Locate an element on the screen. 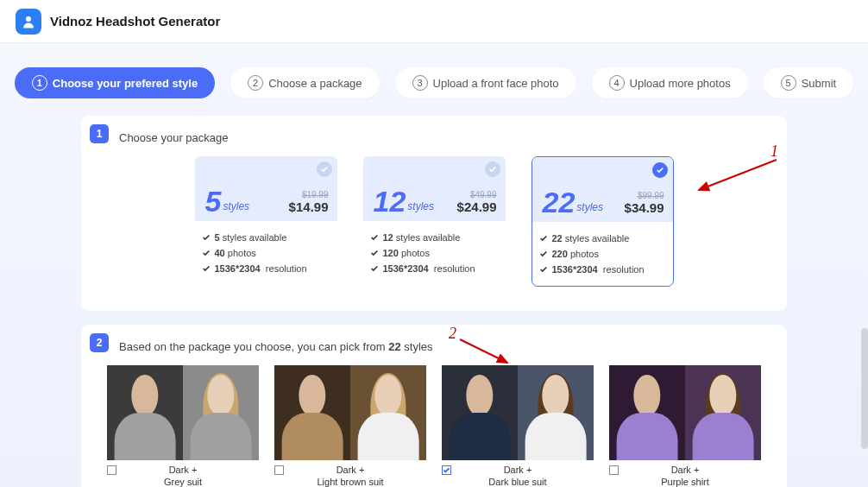 The width and height of the screenshot is (868, 487). step-choose-package: 2 Choose a package is located at coordinates (305, 83).